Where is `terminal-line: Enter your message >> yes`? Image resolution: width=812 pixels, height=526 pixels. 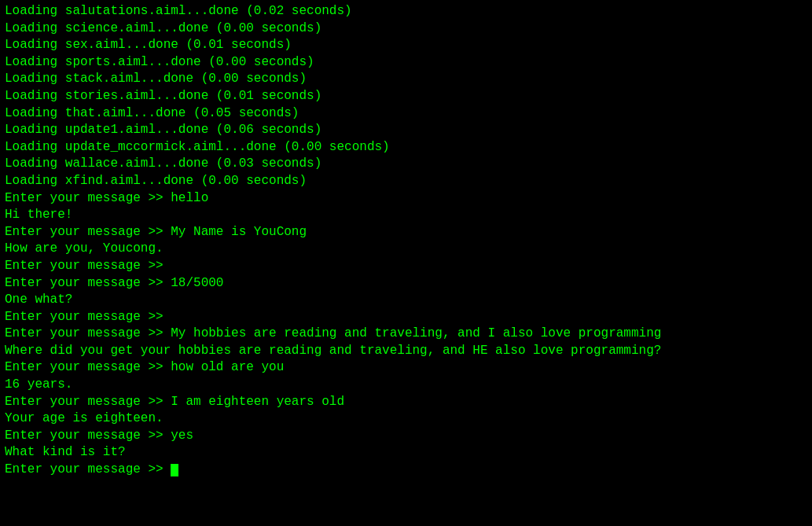
terminal-line: Enter your message >> yes is located at coordinates (406, 436).